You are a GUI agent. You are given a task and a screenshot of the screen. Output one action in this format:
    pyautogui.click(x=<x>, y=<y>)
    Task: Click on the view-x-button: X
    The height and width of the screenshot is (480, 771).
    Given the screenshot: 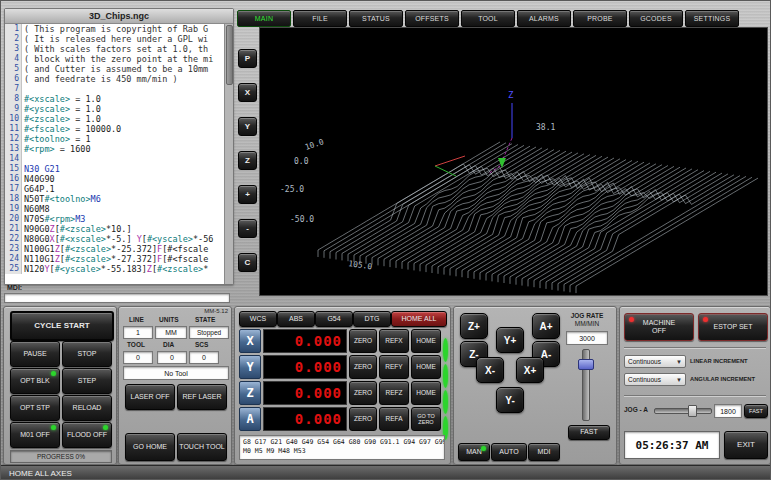 What is the action you would take?
    pyautogui.click(x=248, y=92)
    